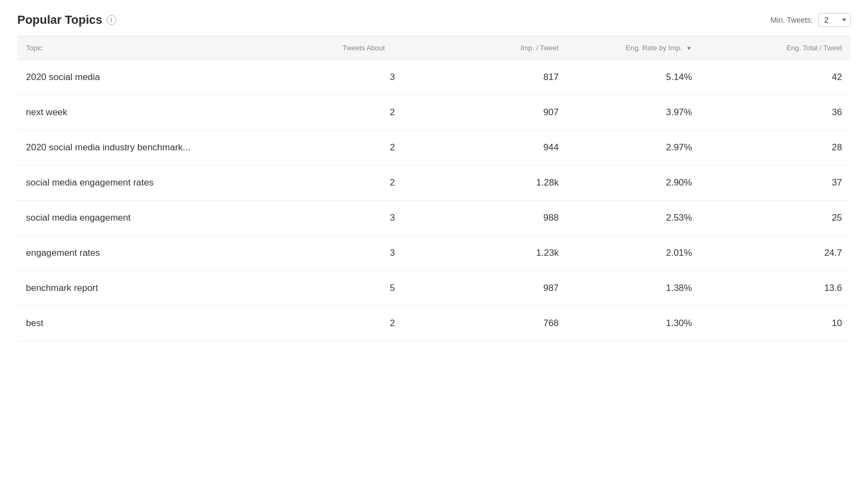 This screenshot has height=504, width=868. What do you see at coordinates (509, 183) in the screenshot?
I see `cell-imp-tweet: 1.28k` at bounding box center [509, 183].